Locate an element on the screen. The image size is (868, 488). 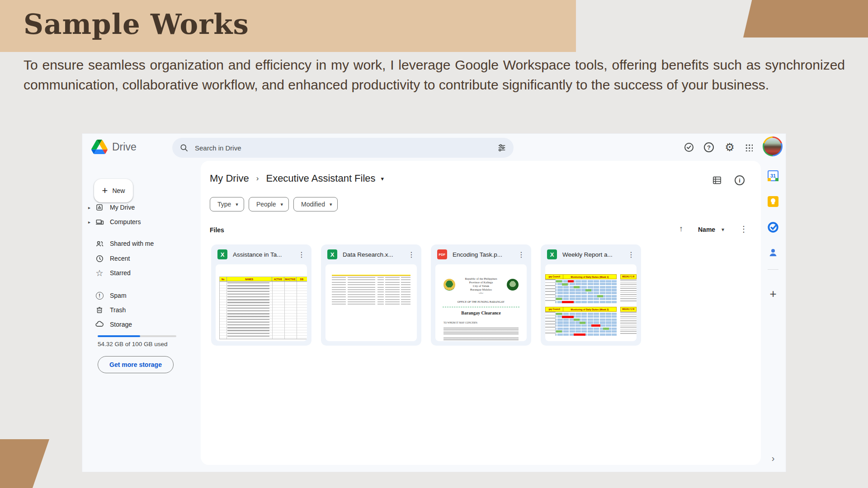
breadcrumb: My Drive › Executive Assistant Files ▾ is located at coordinates (297, 178).